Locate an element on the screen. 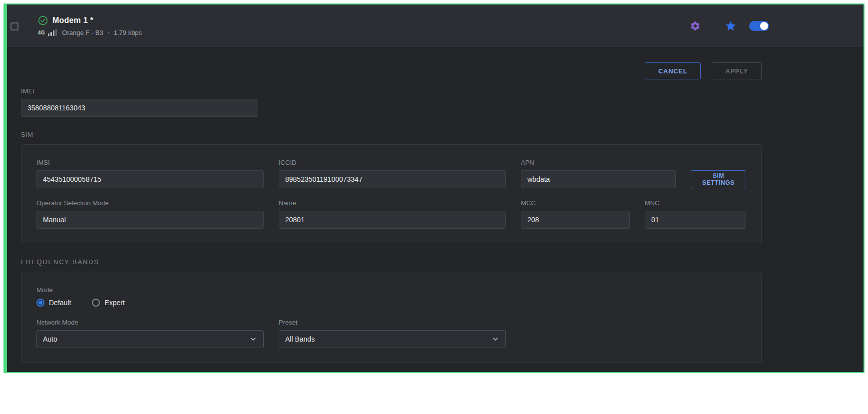  header-divider is located at coordinates (713, 26).